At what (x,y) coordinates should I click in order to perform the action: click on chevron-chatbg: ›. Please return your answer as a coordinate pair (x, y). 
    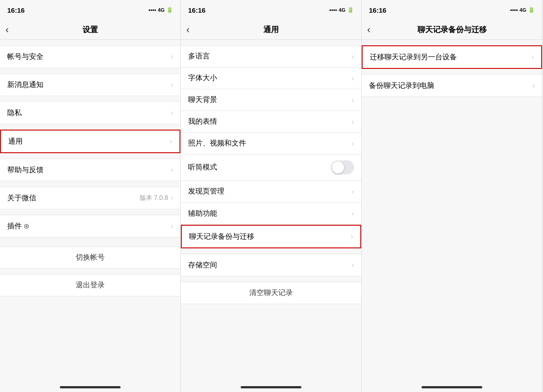
    Looking at the image, I should click on (353, 100).